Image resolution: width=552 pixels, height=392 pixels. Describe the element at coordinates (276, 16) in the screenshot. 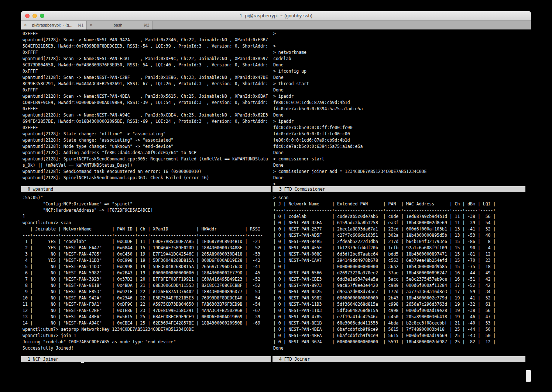

I see `window-titlebar: 1. pi@raspberrypi: ~ (gnubby-ssh)` at that location.